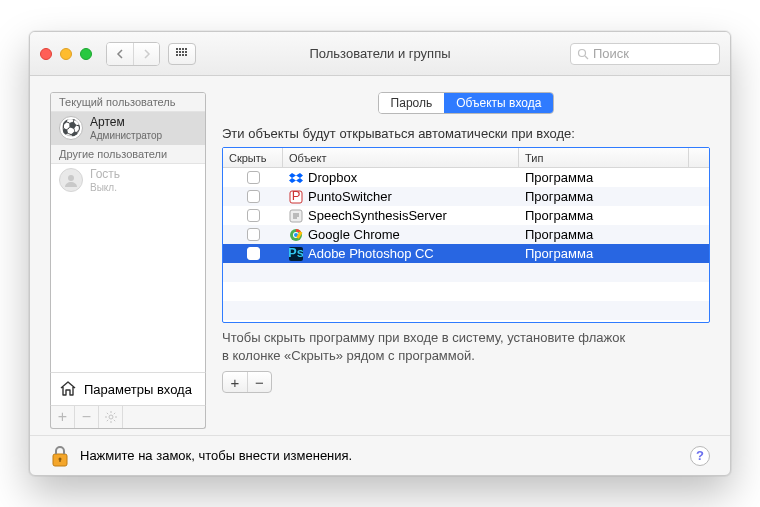  Describe the element at coordinates (71, 180) in the screenshot. I see `avatar` at that location.